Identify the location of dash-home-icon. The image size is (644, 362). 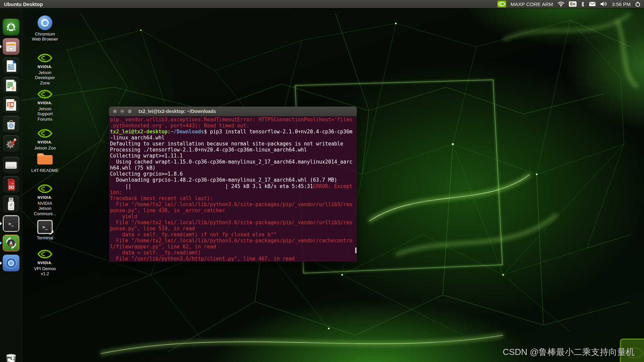
(11, 27).